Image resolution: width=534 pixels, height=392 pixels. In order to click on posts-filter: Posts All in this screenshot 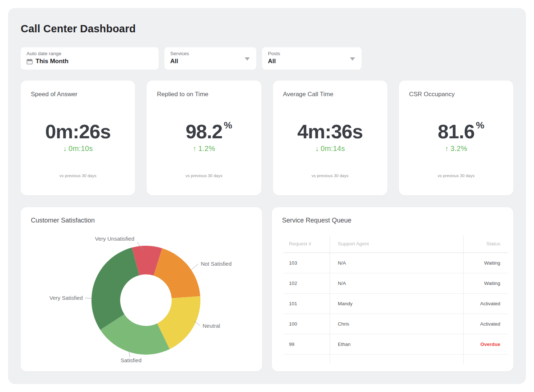, I will do `click(312, 58)`.